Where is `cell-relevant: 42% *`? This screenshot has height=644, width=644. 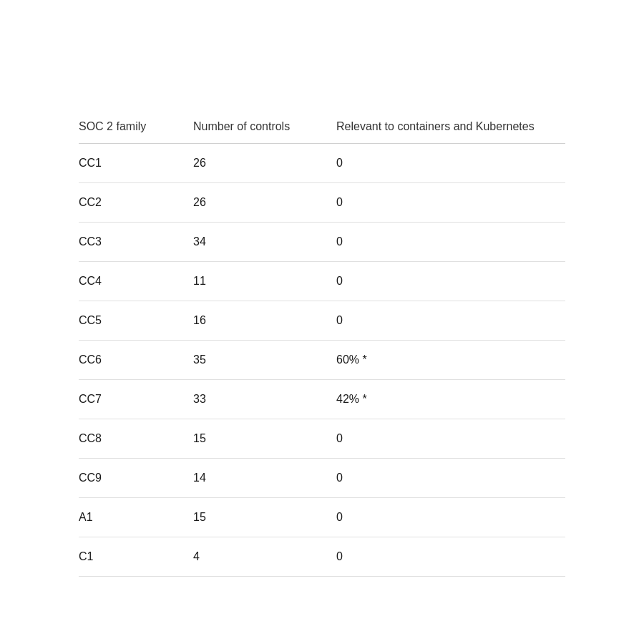
cell-relevant: 42% * is located at coordinates (451, 399).